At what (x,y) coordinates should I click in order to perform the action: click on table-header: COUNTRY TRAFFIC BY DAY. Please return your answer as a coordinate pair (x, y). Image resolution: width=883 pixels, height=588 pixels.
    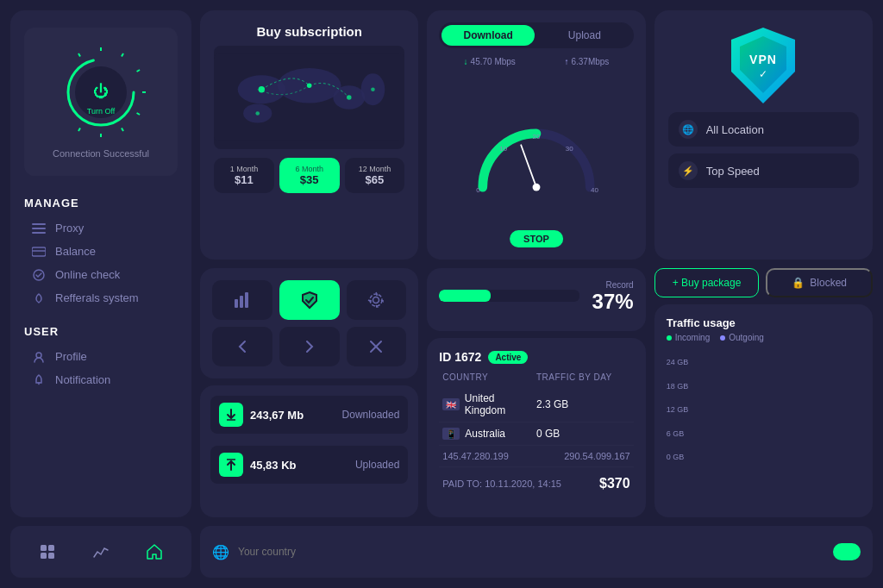
    Looking at the image, I should click on (536, 378).